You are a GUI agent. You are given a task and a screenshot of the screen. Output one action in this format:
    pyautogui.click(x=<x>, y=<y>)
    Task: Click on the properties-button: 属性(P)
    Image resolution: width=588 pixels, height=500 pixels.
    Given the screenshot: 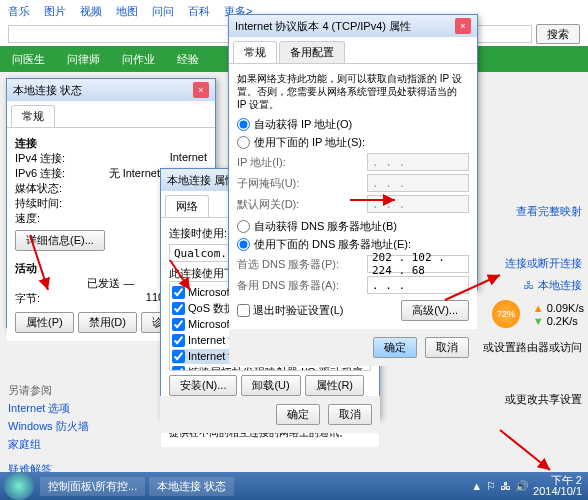 What is the action you would take?
    pyautogui.click(x=44, y=322)
    